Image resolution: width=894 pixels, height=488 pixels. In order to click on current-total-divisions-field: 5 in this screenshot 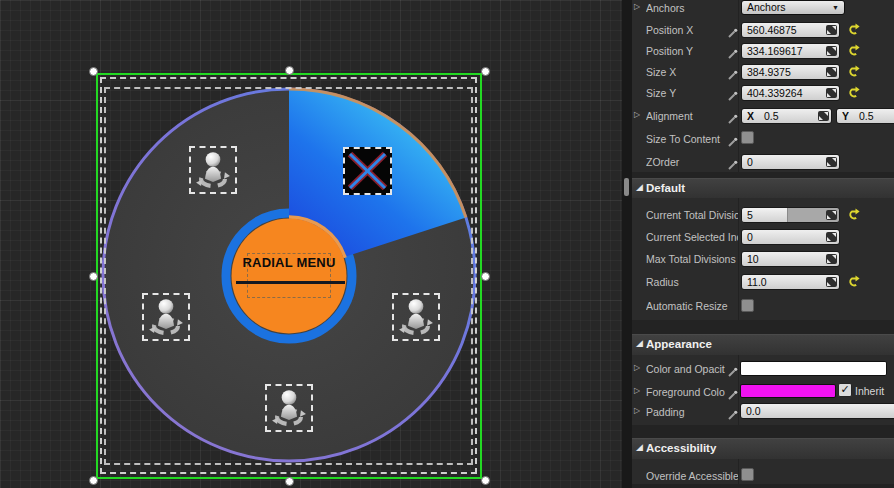, I will do `click(790, 215)`.